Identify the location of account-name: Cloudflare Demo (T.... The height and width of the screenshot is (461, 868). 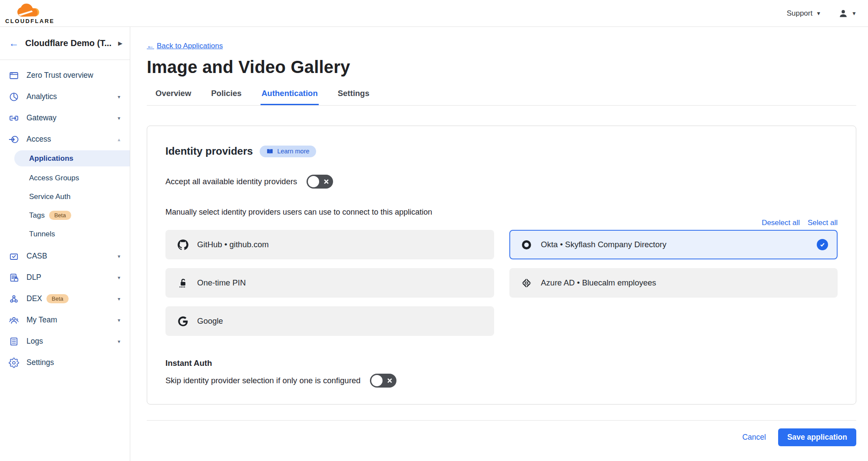
(69, 43).